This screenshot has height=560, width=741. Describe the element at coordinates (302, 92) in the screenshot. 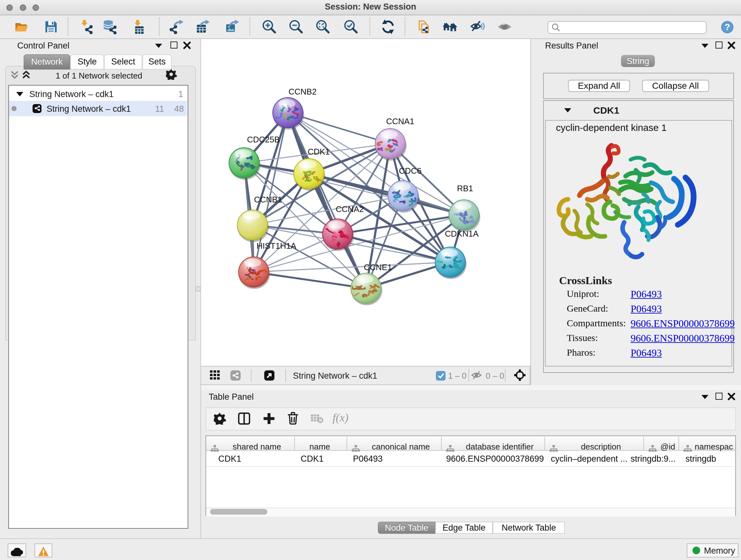

I see `svg-text: CCNB2` at that location.